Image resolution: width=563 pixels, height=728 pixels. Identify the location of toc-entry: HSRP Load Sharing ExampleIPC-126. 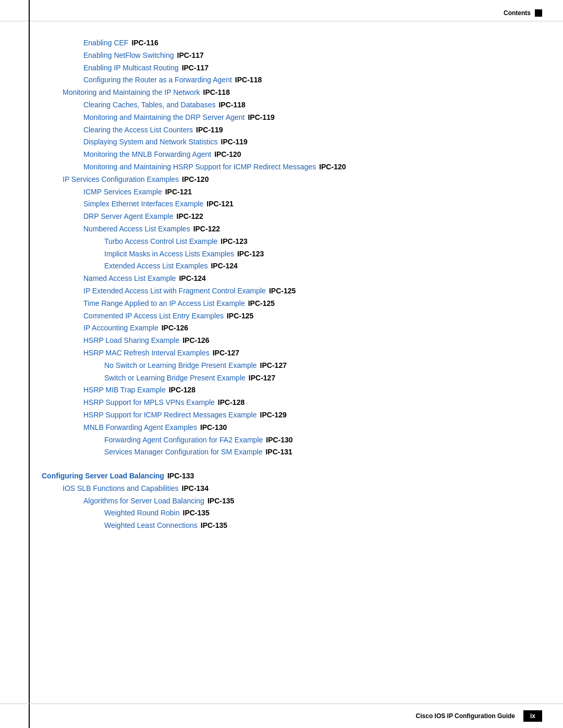
(282, 341).